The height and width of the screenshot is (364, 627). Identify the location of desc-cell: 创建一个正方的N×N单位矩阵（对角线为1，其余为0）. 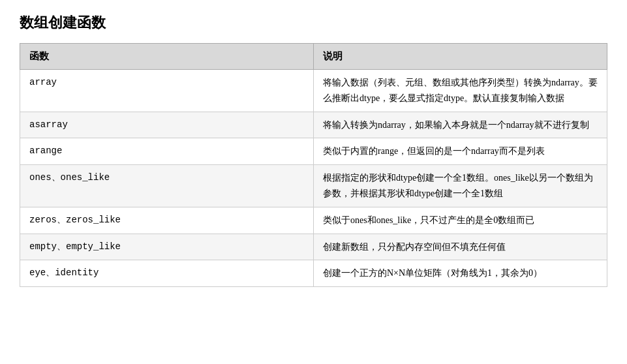
(461, 274).